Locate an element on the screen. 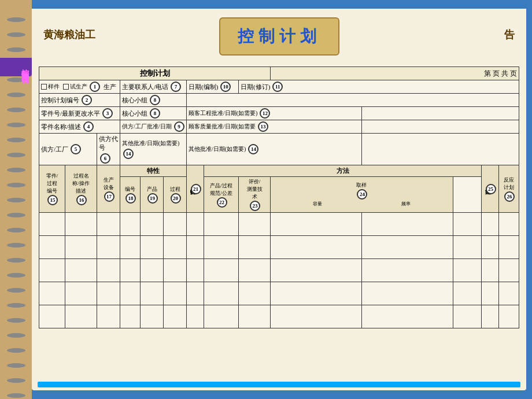 This screenshot has height=399, width=532. form-row-1: 样件 试生产 1 生产 主要联系人/电话 7 日期(编制) 10 is located at coordinates (279, 87).